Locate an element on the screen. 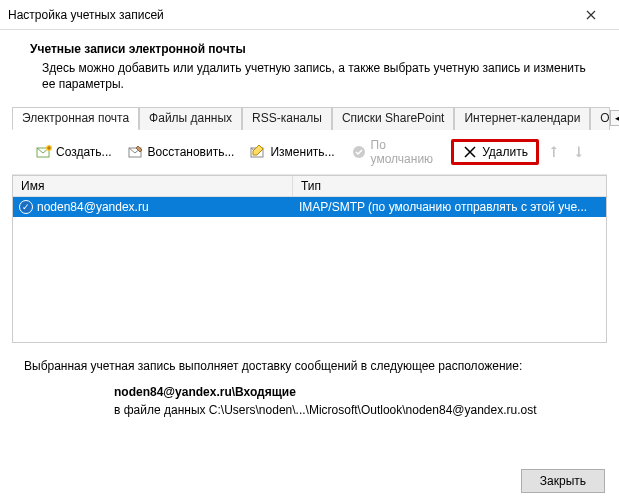 The height and width of the screenshot is (503, 619). edit-label: Изменить... is located at coordinates (302, 152).